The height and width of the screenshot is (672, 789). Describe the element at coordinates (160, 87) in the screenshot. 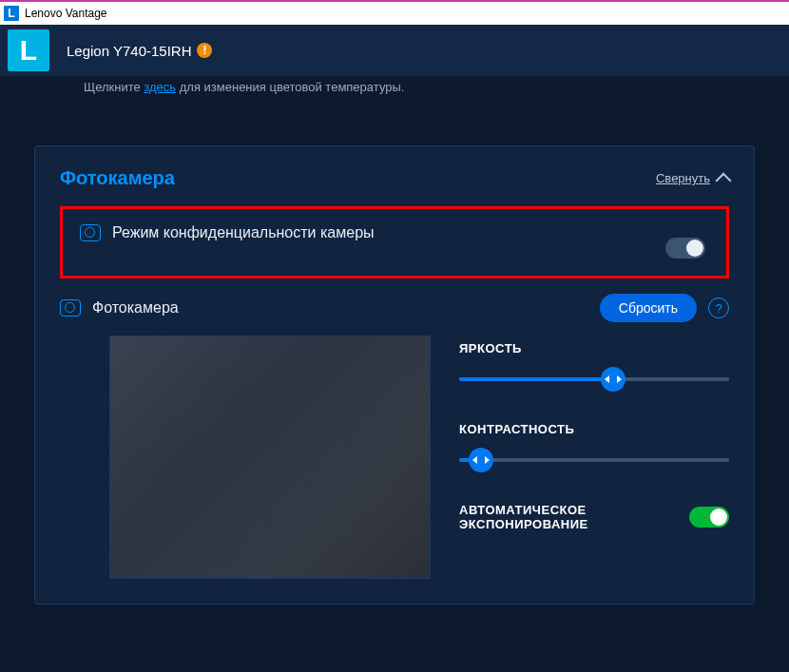

I see `color-temp-link: здесь` at that location.